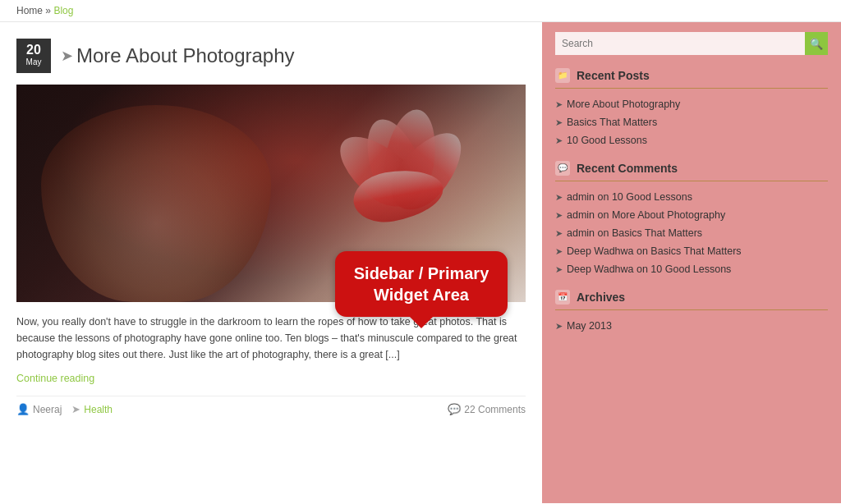  Describe the element at coordinates (692, 89) in the screenshot. I see `recent-posts-divider` at that location.